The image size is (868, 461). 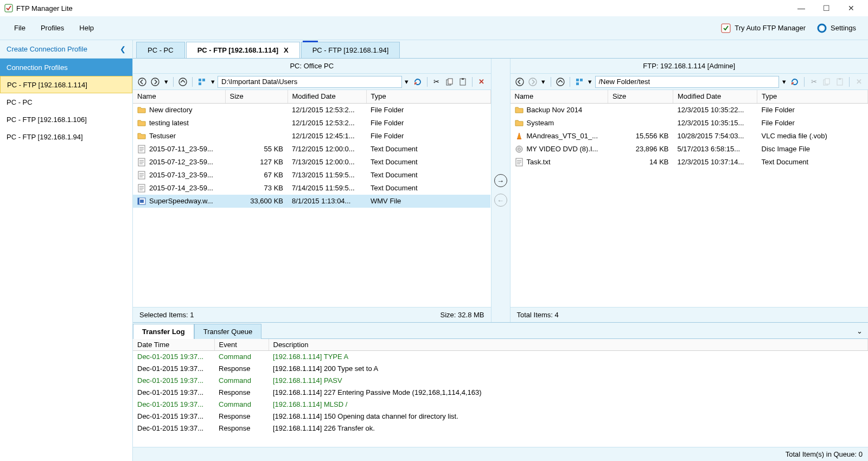 What do you see at coordinates (142, 82) in the screenshot?
I see `back-button` at bounding box center [142, 82].